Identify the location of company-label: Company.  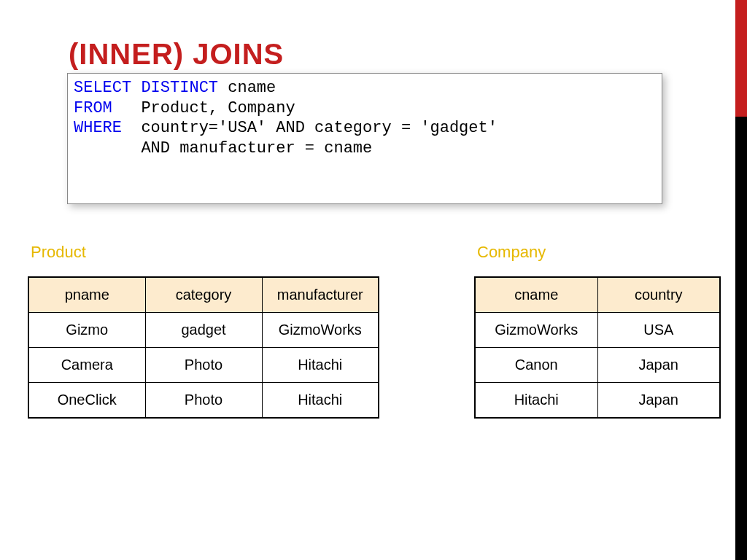
(599, 252).